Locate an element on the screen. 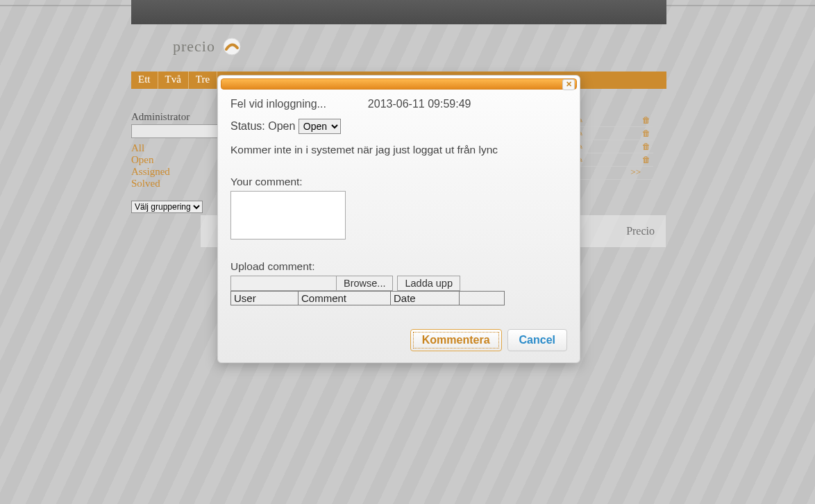 This screenshot has width=815, height=504. cancel-button: Cancel is located at coordinates (537, 340).